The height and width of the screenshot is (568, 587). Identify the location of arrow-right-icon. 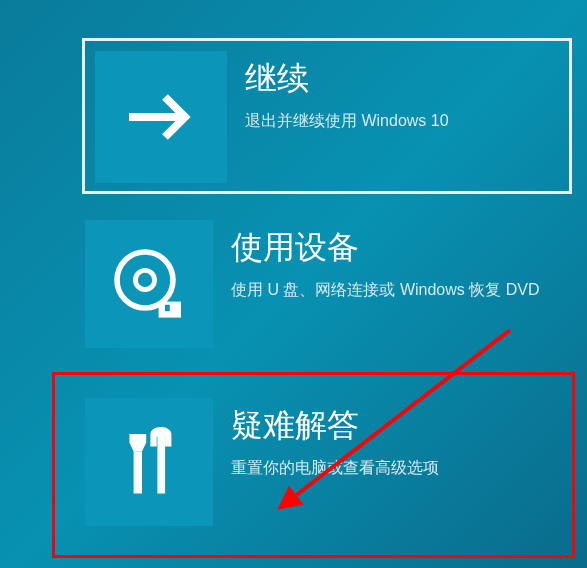
(161, 117).